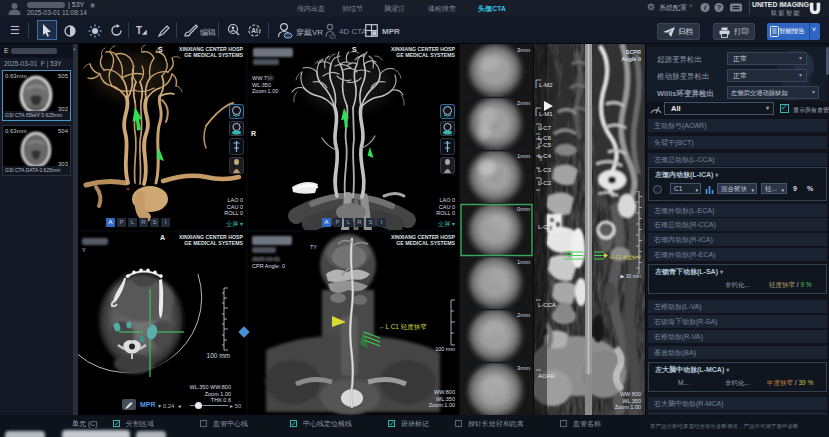  What do you see at coordinates (545, 183) in the screenshot?
I see `svg-text: L-C2` at bounding box center [545, 183].